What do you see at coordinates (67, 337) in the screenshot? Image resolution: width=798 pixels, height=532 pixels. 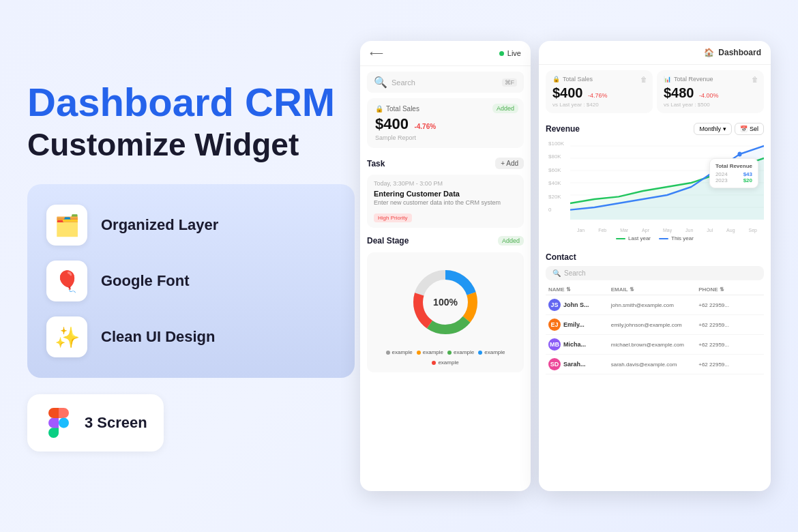 I see `feature-icon-clean-ui: ✨` at bounding box center [67, 337].